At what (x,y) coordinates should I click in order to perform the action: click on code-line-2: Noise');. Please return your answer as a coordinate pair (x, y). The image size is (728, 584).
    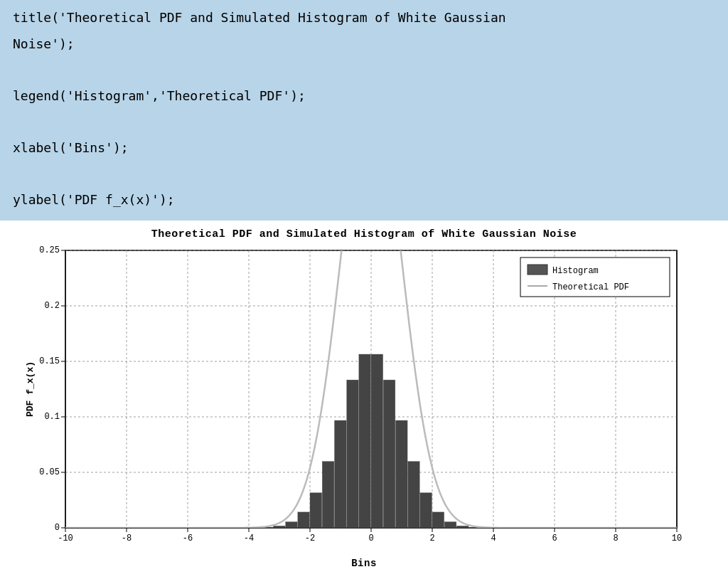
    Looking at the image, I should click on (364, 44).